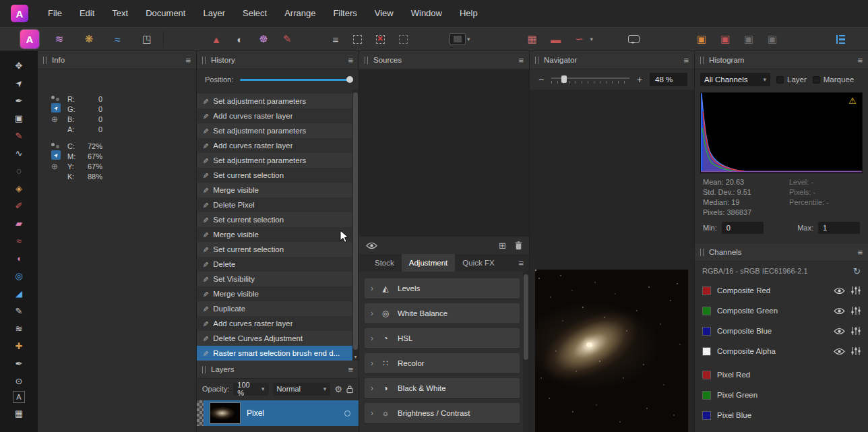  What do you see at coordinates (278, 309) in the screenshot?
I see `history-item: ✎Duplicate` at bounding box center [278, 309].